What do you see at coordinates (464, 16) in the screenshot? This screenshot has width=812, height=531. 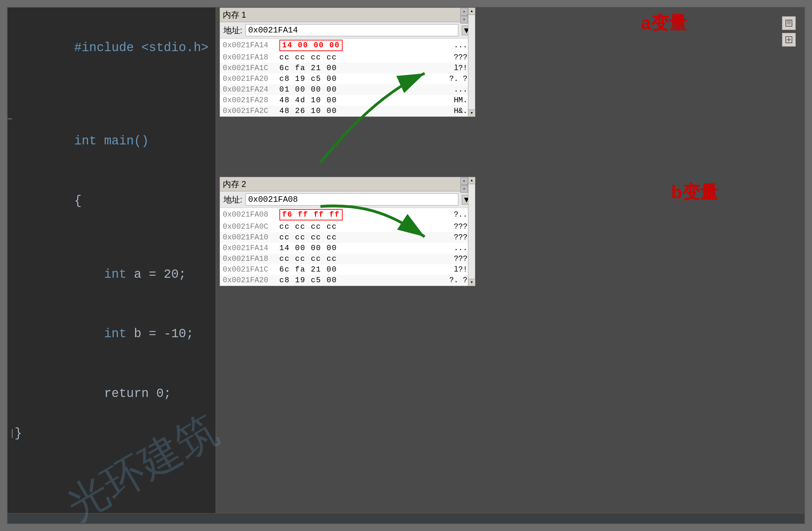 I see `memory-1-toolbar: » ×` at bounding box center [464, 16].